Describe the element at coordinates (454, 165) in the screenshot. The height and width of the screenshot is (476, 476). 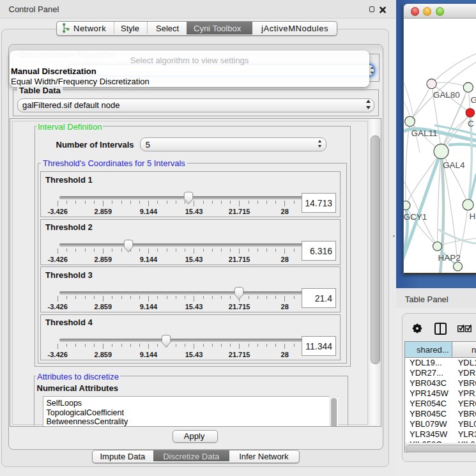
I see `svg-text: GAL4` at that location.